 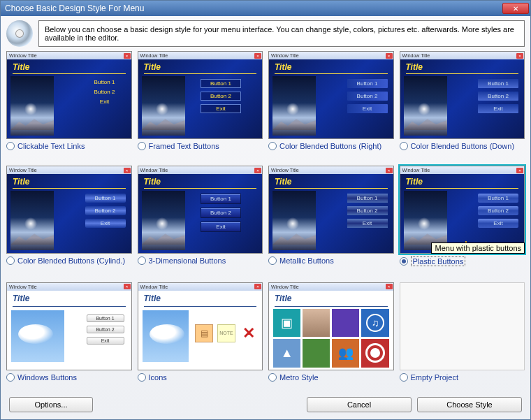 I want to click on cancel-button: Cancel, so click(x=359, y=405).